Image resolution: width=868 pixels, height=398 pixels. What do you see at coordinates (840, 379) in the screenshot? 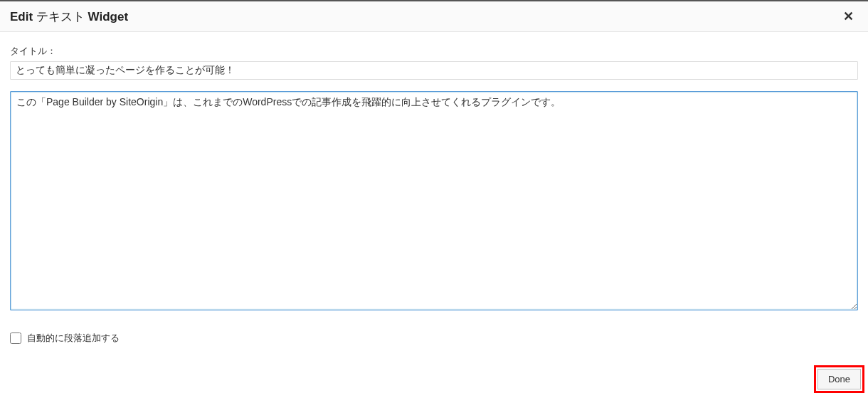
I see `done-button: Done` at bounding box center [840, 379].